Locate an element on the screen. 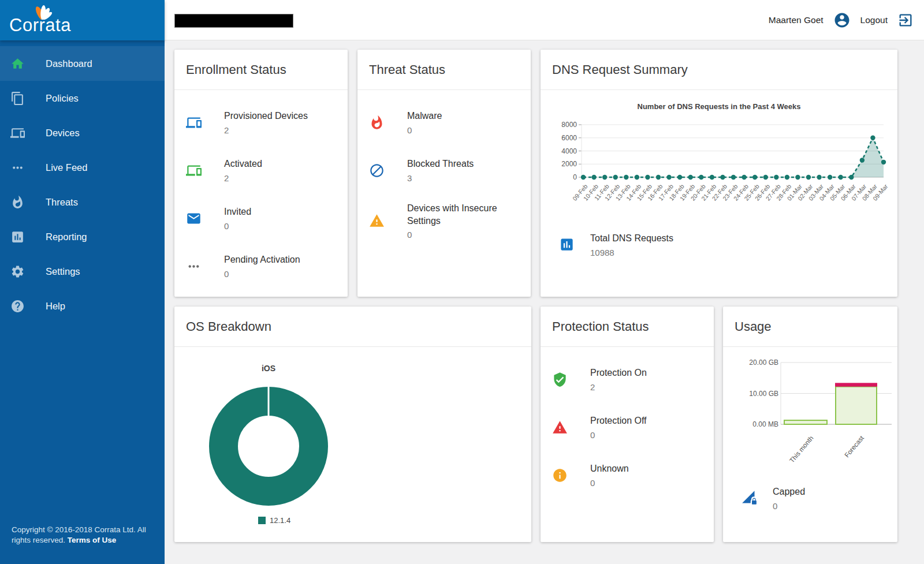 The width and height of the screenshot is (924, 564). stat-value: 10988 is located at coordinates (632, 253).